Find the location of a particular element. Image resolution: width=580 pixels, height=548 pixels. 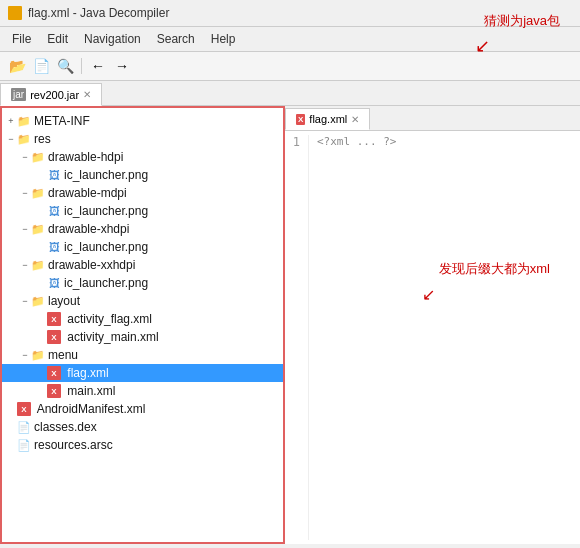

title-bar: flag.xml - Java Decompiler is located at coordinates (290, 14).